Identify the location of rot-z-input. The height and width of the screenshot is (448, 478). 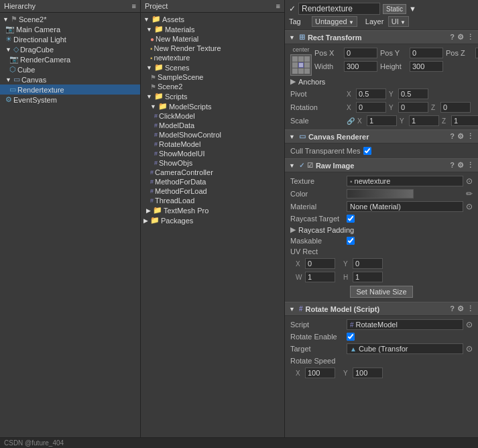
(456, 107).